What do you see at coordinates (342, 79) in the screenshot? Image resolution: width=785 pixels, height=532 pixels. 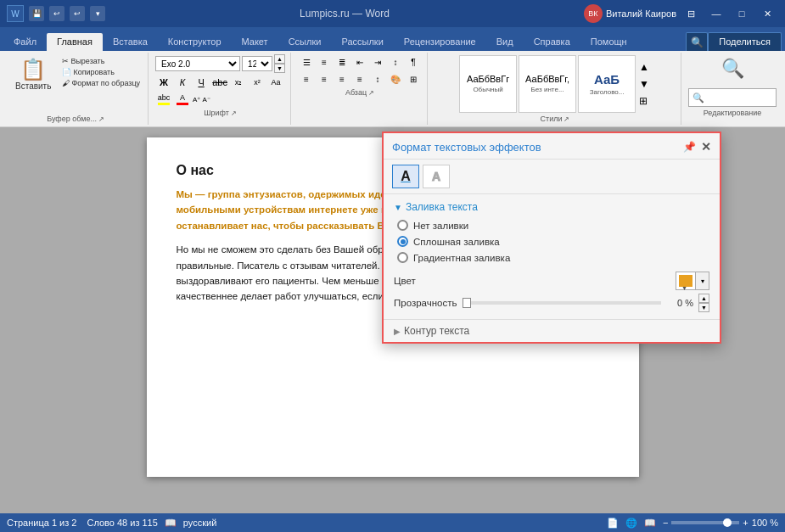 I see `align-right-btn: ≡` at bounding box center [342, 79].